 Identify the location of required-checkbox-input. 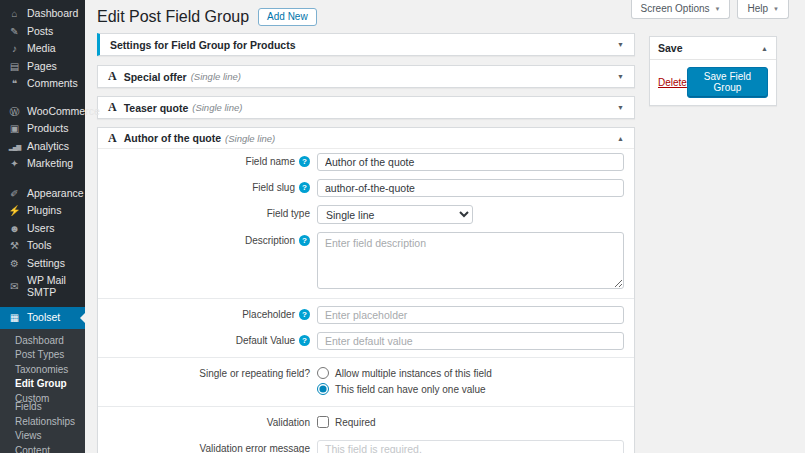
(323, 422).